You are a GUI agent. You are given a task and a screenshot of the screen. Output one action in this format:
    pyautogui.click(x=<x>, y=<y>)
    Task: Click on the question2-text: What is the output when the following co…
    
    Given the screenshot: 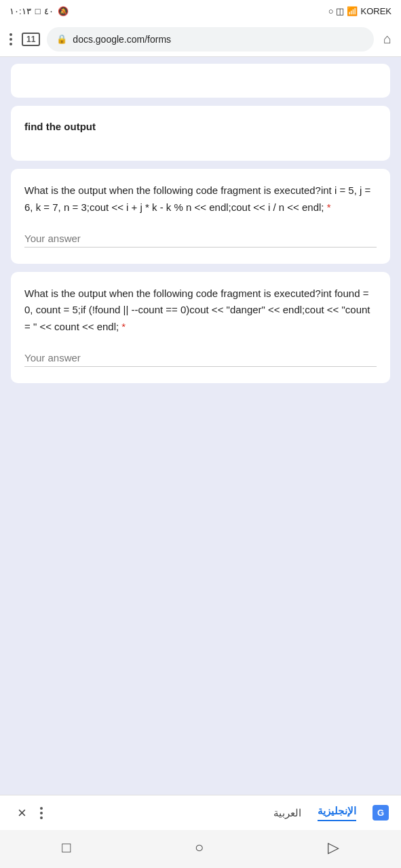 What is the action you would take?
    pyautogui.click(x=201, y=199)
    